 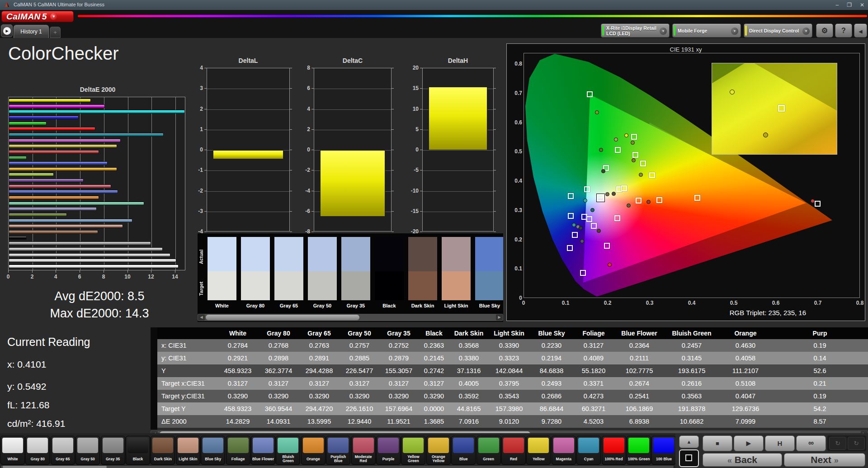 I want to click on palette-item: 100 Blue, so click(x=664, y=450).